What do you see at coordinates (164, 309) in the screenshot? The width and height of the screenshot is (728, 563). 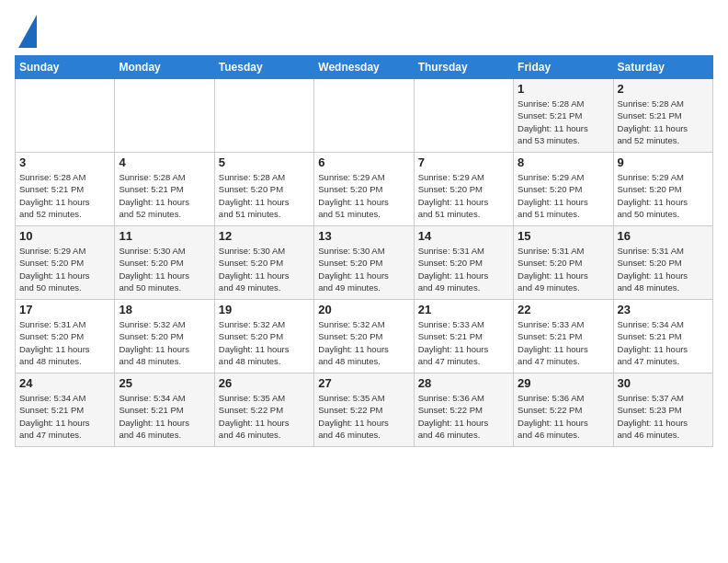 I see `day-number: 18` at bounding box center [164, 309].